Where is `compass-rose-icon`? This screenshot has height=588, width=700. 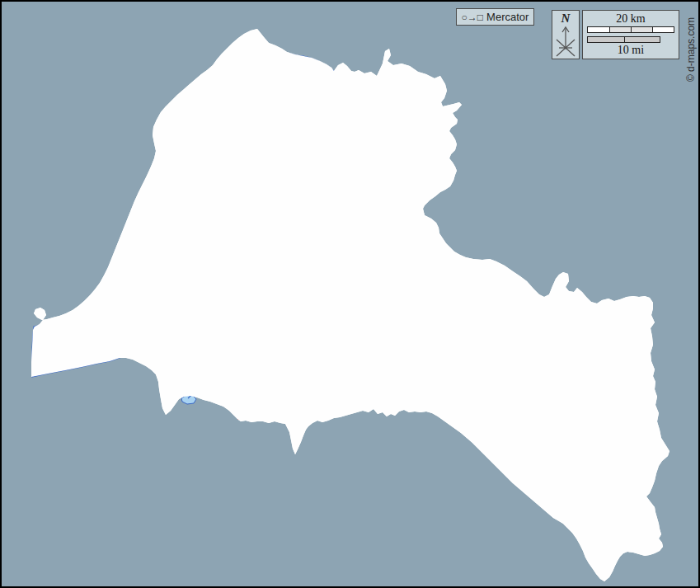
compass-rose-icon is located at coordinates (566, 41).